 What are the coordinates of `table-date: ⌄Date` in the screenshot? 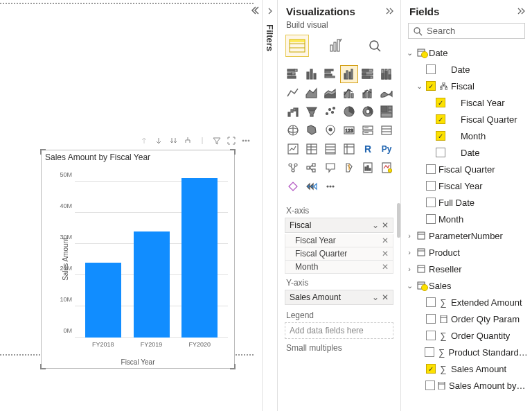 It's located at (467, 53).